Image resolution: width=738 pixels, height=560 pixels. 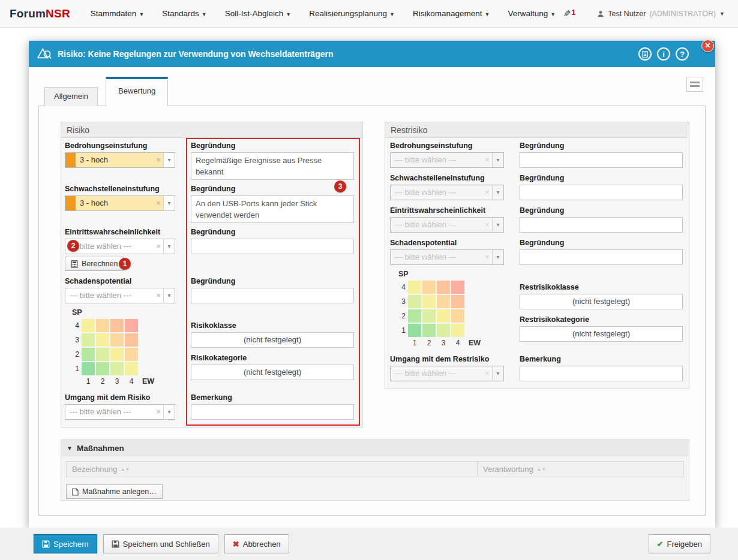 I want to click on rest-begruendung-bedrohung-input, so click(x=601, y=160).